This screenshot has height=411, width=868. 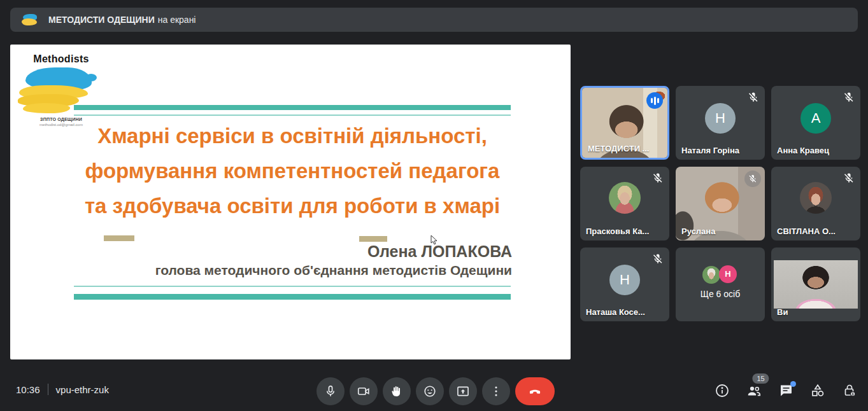 What do you see at coordinates (292, 108) in the screenshot?
I see `slide-divider-top-thick` at bounding box center [292, 108].